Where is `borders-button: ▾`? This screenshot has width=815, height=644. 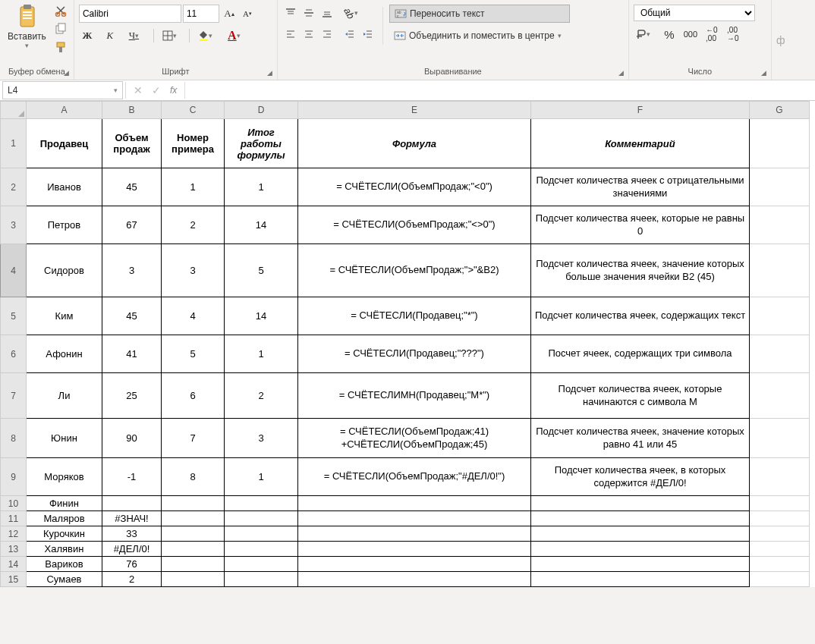 borders-button: ▾ is located at coordinates (171, 36).